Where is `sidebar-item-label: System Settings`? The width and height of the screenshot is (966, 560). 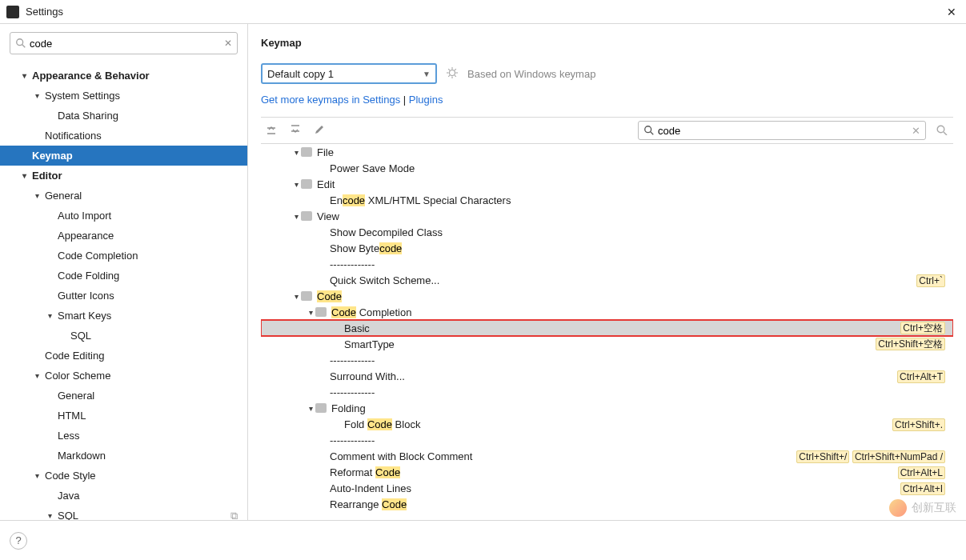
sidebar-item-label: System Settings is located at coordinates (82, 96).